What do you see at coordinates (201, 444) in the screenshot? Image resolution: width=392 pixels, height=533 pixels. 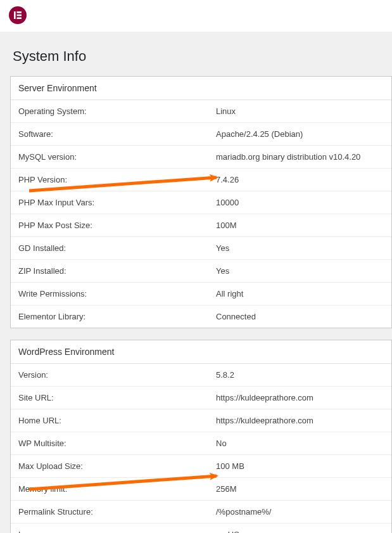 I see `table-row: WP Multisite: No` at bounding box center [201, 444].